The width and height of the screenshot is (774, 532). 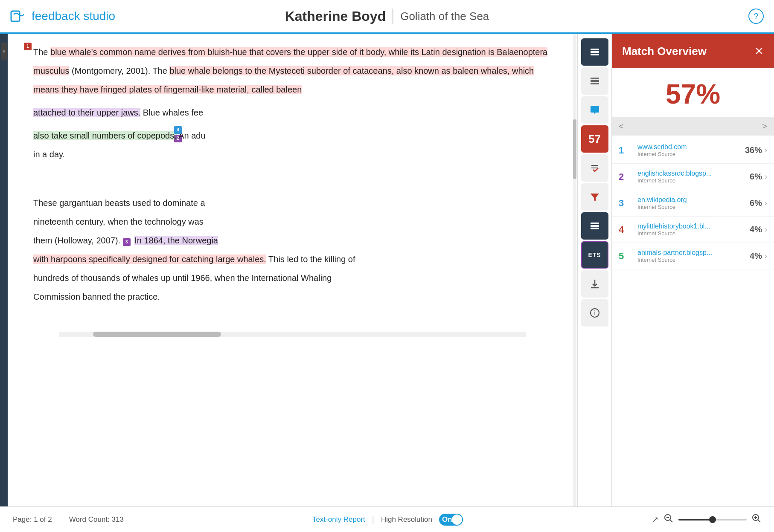 I want to click on h-scrollbar-thumb, so click(x=157, y=334).